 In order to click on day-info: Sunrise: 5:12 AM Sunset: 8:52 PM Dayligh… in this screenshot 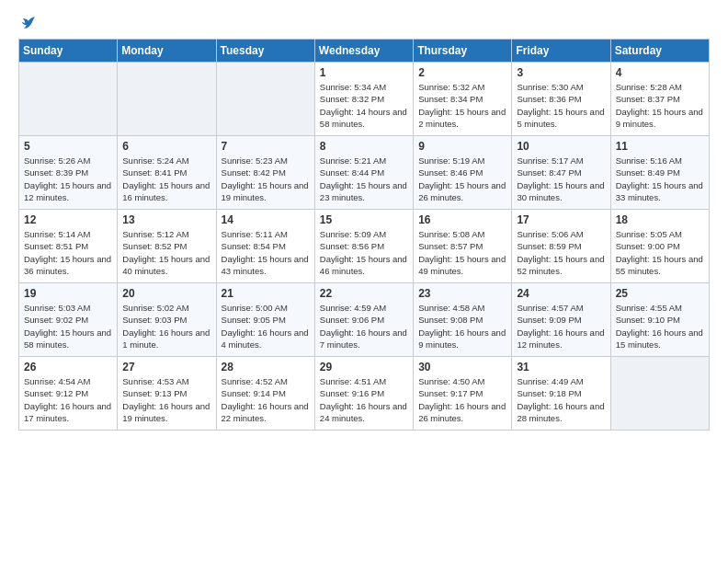, I will do `click(166, 252)`.